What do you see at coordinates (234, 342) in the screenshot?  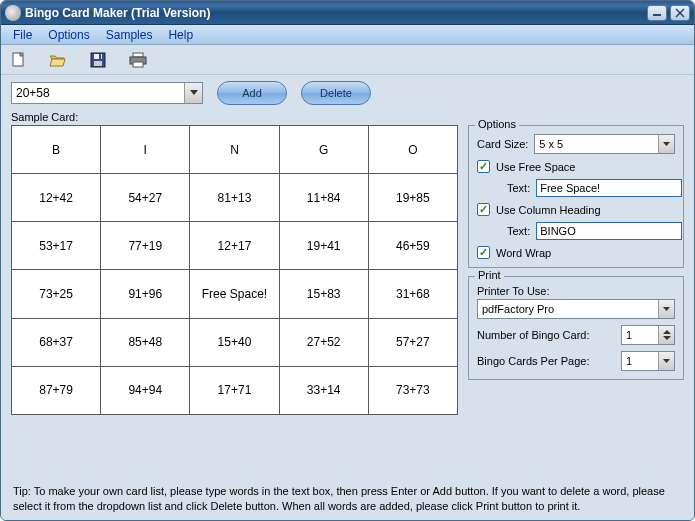 I see `cell: 15+40` at bounding box center [234, 342].